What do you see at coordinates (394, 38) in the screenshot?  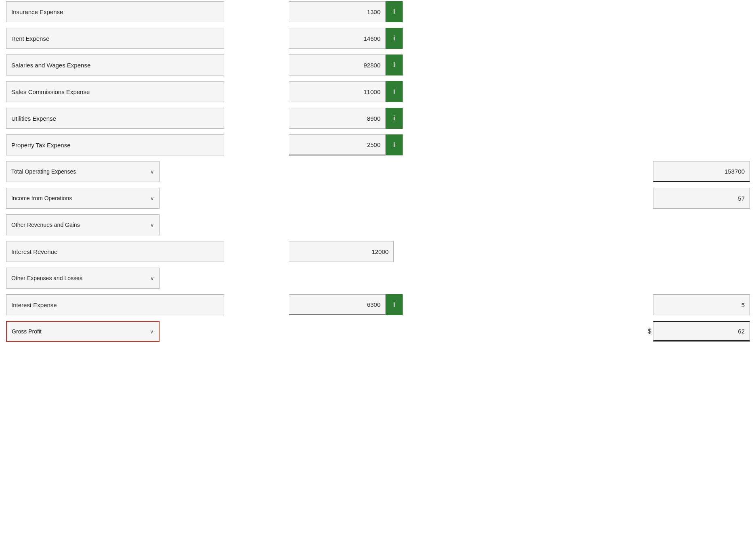 I see `rent-expense-info-btn: i` at bounding box center [394, 38].